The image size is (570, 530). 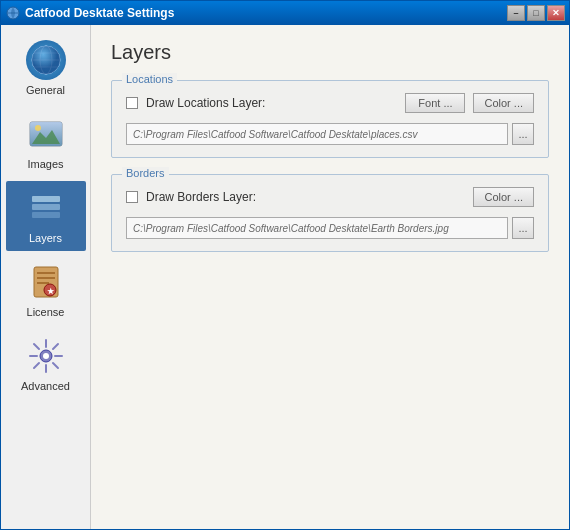 What do you see at coordinates (46, 68) in the screenshot?
I see `sidebar-item-general: General` at bounding box center [46, 68].